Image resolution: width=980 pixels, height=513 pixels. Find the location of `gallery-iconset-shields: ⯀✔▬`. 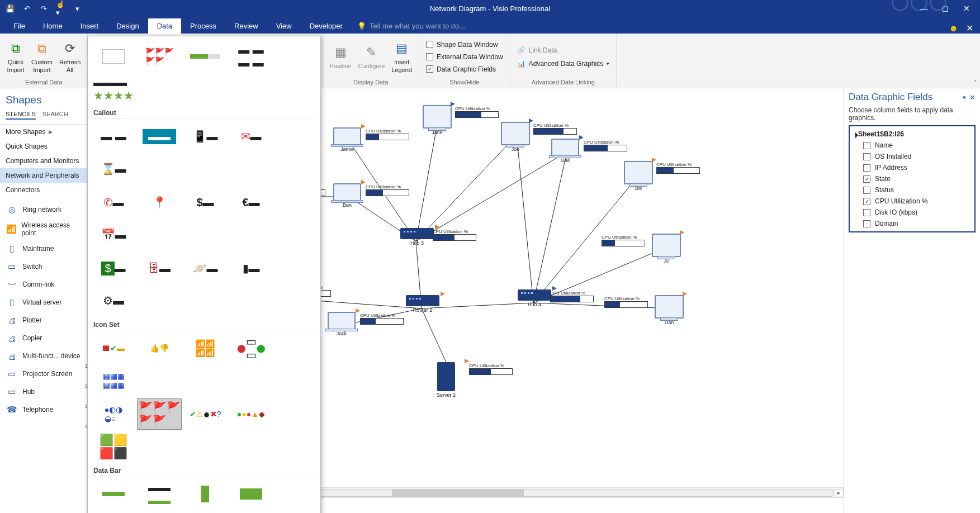

gallery-iconset-shields: ⯀✔▬ is located at coordinates (113, 348).